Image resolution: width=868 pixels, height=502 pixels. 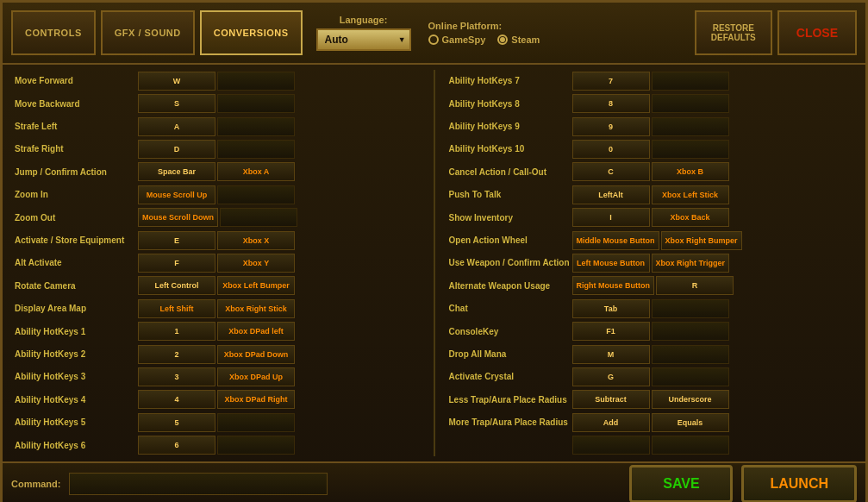 I want to click on key-primary: 9, so click(x=611, y=127).